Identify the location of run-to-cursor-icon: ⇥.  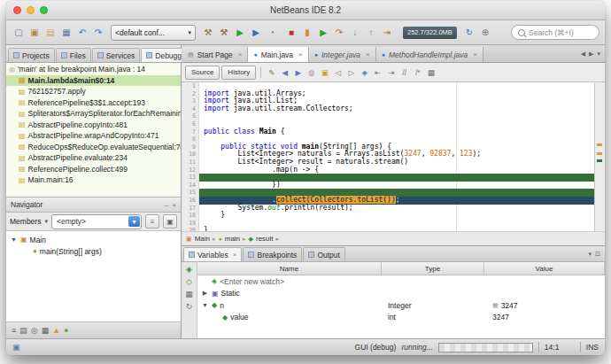
(387, 33).